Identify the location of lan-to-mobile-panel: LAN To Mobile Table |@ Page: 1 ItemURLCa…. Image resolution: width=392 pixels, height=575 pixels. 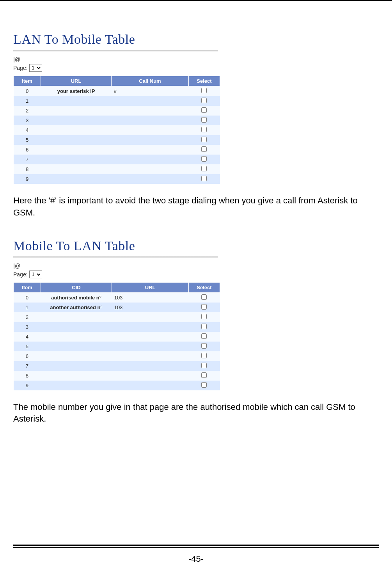
(122, 108).